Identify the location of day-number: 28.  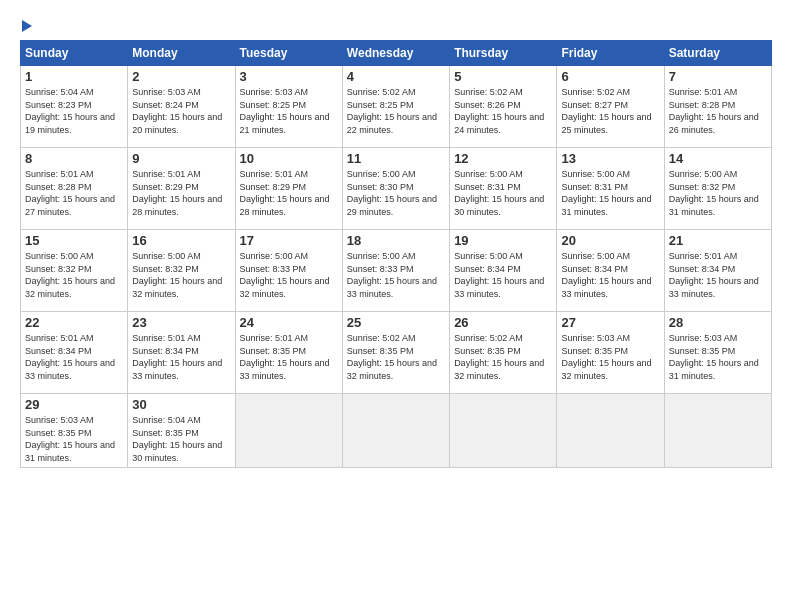
(718, 322).